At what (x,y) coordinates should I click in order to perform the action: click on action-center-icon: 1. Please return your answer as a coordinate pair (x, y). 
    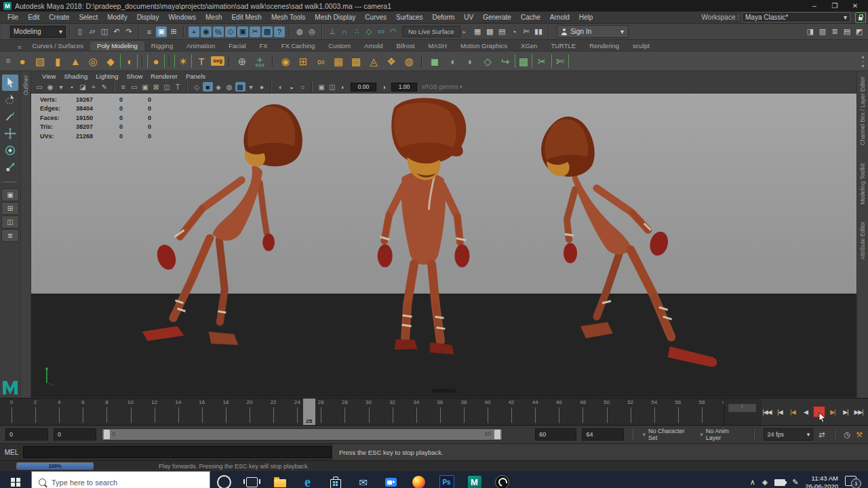
    Looking at the image, I should click on (854, 482).